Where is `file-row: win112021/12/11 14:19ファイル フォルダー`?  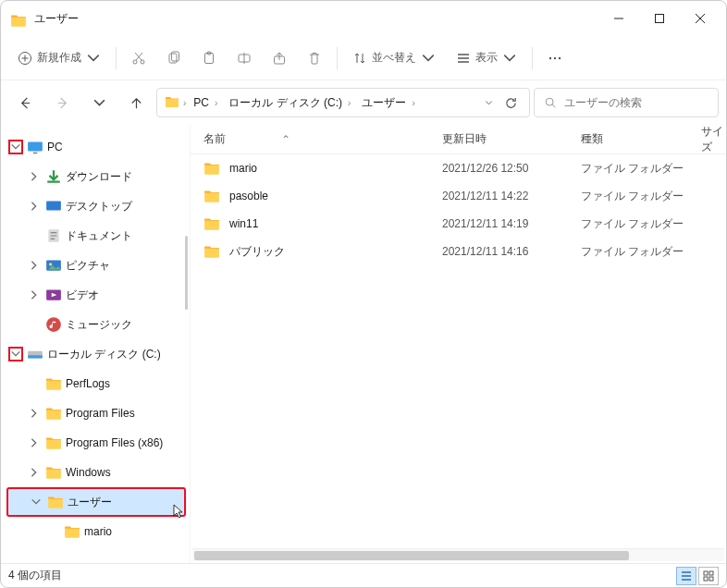 file-row: win112021/12/11 14:19ファイル フォルダー is located at coordinates (459, 224).